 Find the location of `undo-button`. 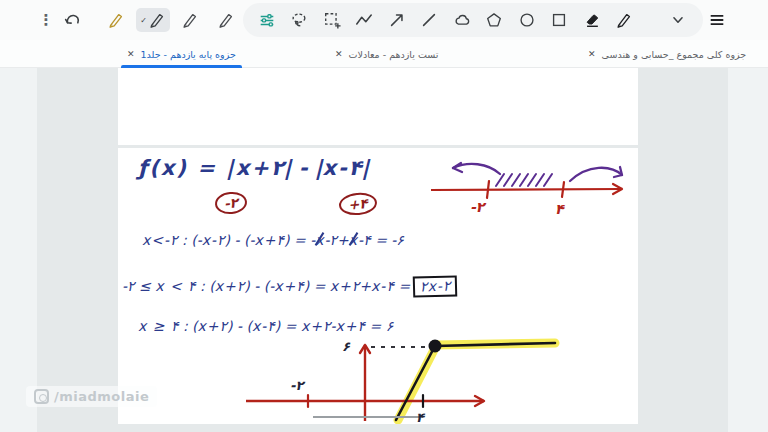

undo-button is located at coordinates (72, 20).